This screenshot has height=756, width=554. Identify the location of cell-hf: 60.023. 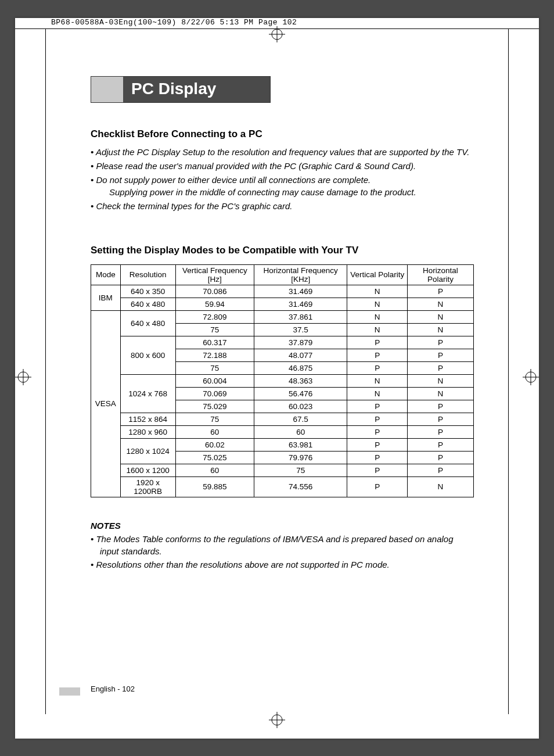
(301, 406).